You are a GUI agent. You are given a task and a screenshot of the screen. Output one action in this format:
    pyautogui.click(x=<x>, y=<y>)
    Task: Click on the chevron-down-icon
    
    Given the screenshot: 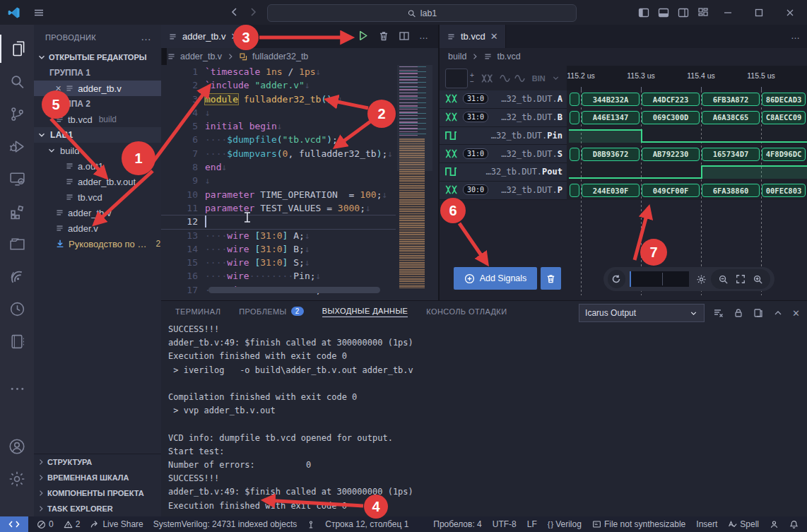 What is the action you would take?
    pyautogui.click(x=555, y=78)
    